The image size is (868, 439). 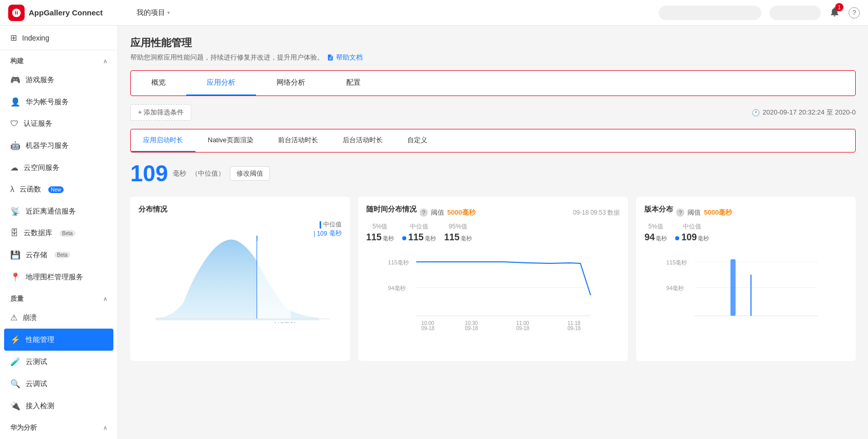 What do you see at coordinates (692, 227) in the screenshot?
I see `version-median-label: 中位值` at bounding box center [692, 227].